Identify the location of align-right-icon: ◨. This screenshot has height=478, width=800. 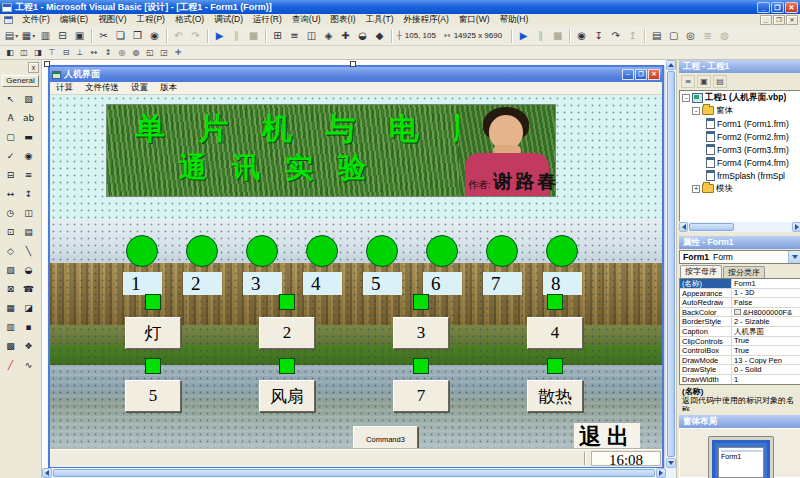
(38, 53).